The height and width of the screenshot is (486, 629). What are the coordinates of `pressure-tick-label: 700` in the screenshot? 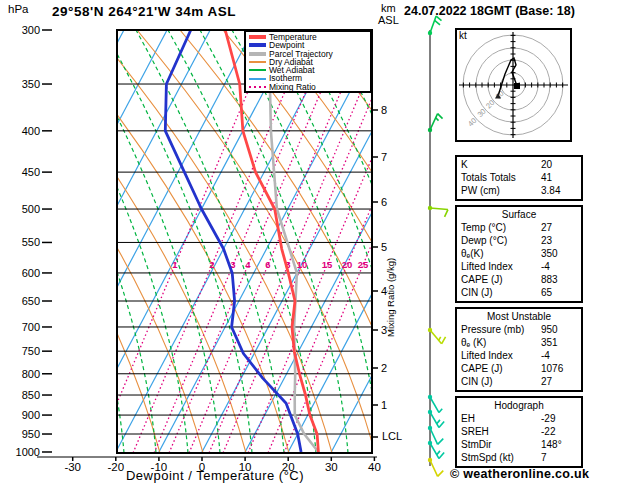 It's located at (31, 327).